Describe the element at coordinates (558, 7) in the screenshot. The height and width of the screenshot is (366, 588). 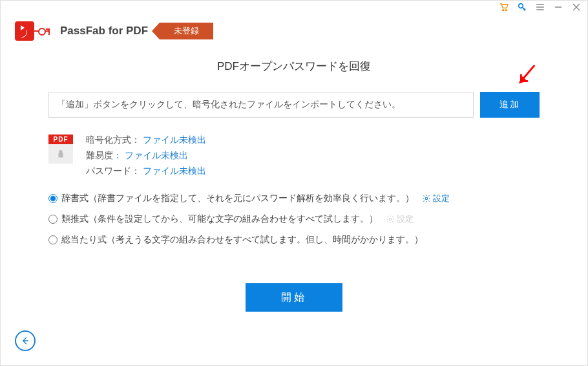
I see `minimize-icon` at that location.